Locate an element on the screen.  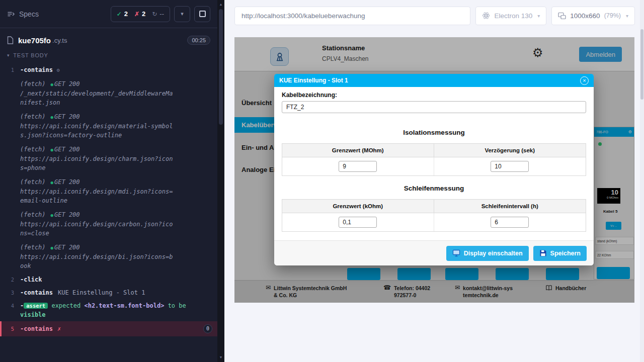
gear-icon: ⚙ is located at coordinates (58, 70).